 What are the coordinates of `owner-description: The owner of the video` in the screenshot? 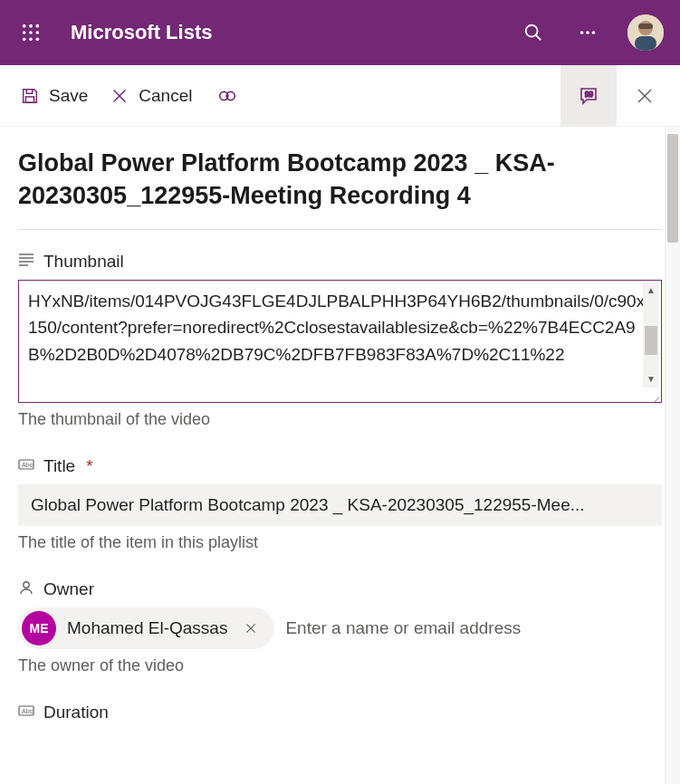 It's located at (340, 666).